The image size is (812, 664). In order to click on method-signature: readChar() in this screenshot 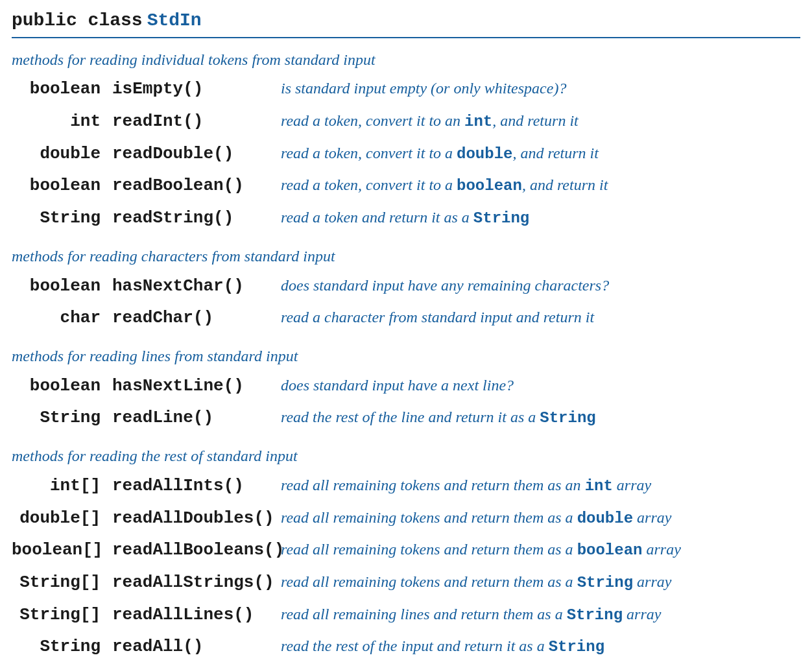, I will do `click(197, 318)`.